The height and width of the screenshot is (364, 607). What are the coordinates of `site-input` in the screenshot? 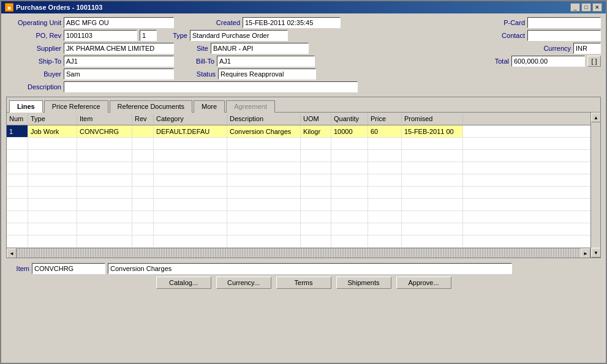 It's located at (260, 48).